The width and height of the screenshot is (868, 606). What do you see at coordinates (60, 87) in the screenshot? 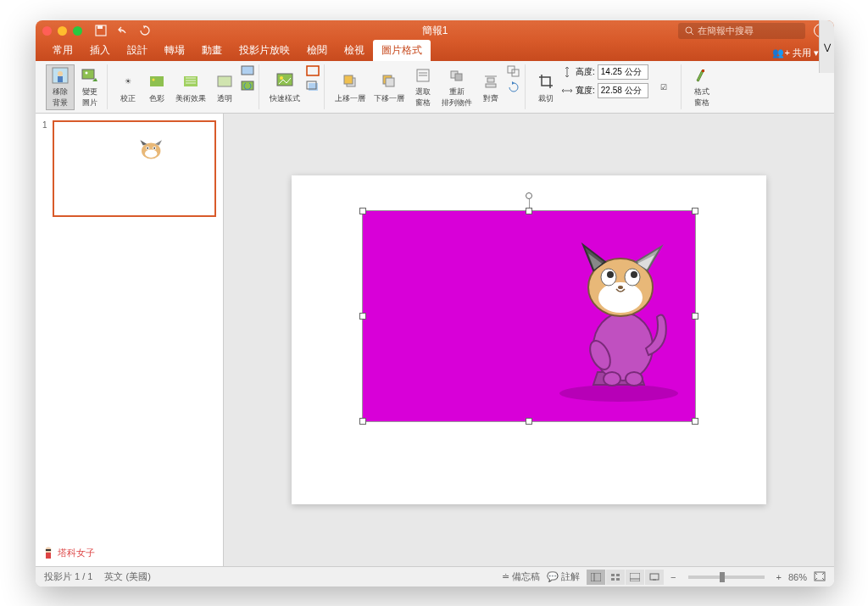
I see `remove-background-button: 移除 背景` at bounding box center [60, 87].